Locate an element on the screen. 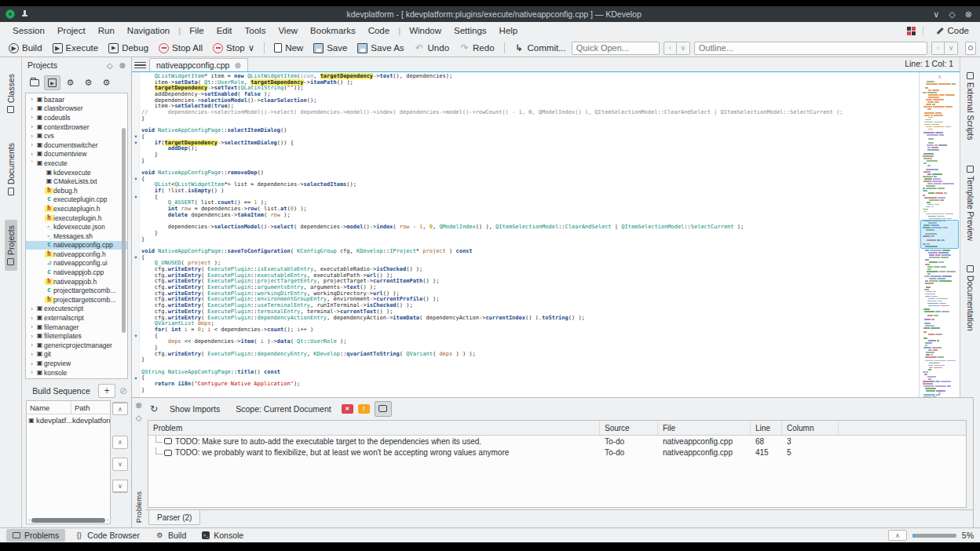  menu-run: Run is located at coordinates (107, 31).